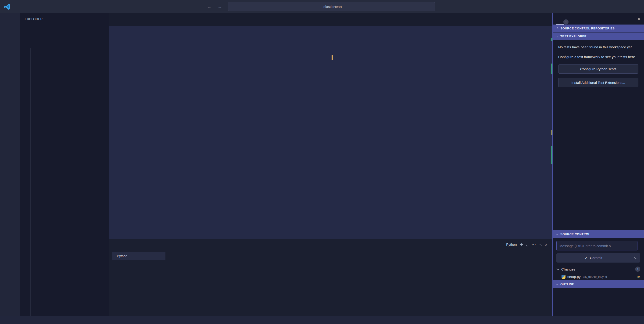 This screenshot has height=324, width=644. I want to click on right-sidebar-header: 1 ×, so click(598, 19).